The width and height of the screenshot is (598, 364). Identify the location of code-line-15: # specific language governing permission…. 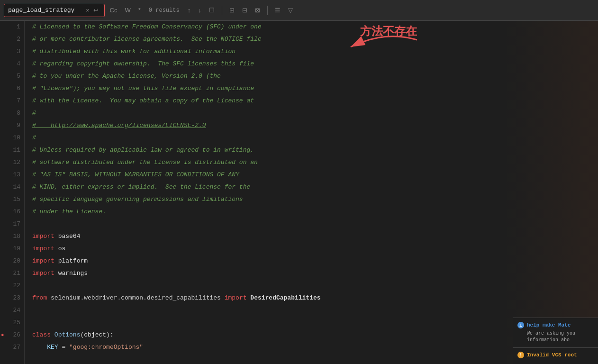
(311, 200).